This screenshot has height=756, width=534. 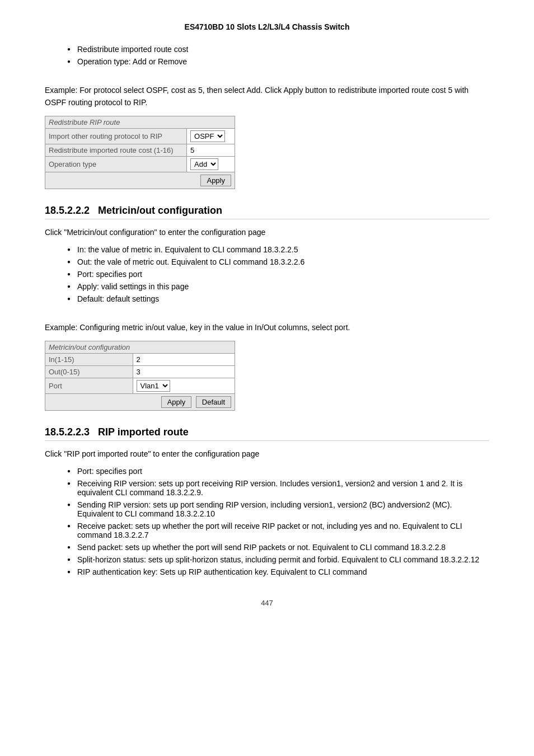 What do you see at coordinates (67, 432) in the screenshot?
I see `section2-number: 18.5.2.2.3` at bounding box center [67, 432].